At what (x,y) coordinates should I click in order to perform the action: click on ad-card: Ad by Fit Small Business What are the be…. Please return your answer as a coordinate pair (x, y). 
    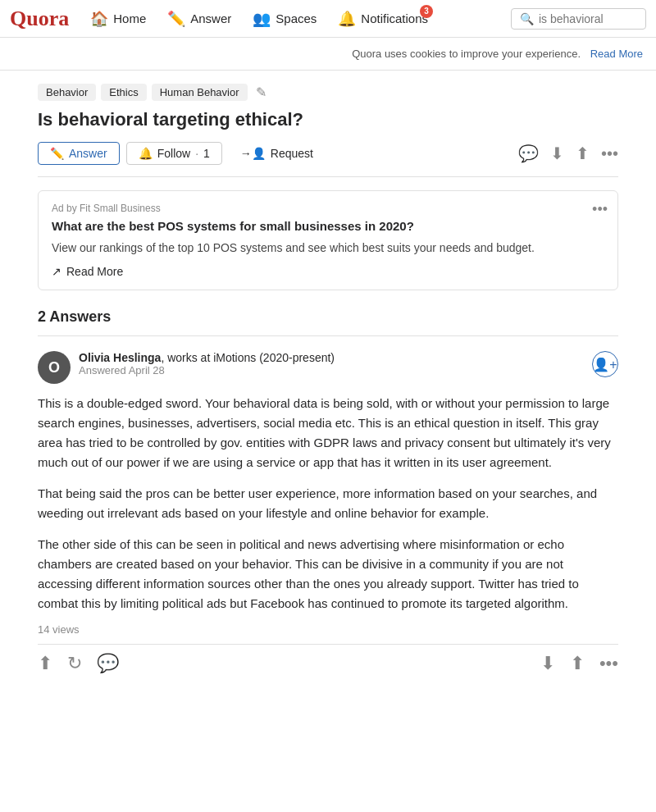
    Looking at the image, I should click on (328, 240).